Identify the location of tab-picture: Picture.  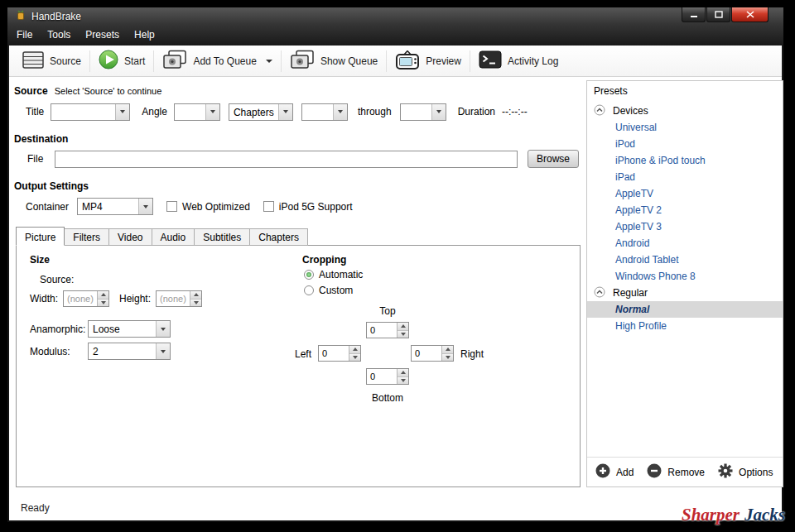
(40, 237).